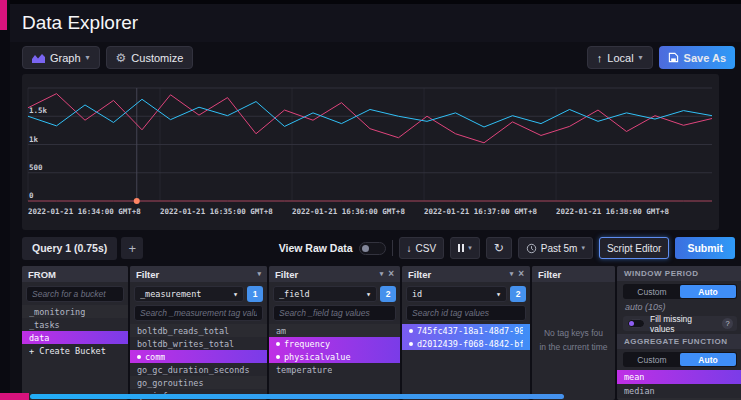 This screenshot has width=741, height=400. What do you see at coordinates (42, 274) in the screenshot?
I see `from-panel-title: FROM` at bounding box center [42, 274].